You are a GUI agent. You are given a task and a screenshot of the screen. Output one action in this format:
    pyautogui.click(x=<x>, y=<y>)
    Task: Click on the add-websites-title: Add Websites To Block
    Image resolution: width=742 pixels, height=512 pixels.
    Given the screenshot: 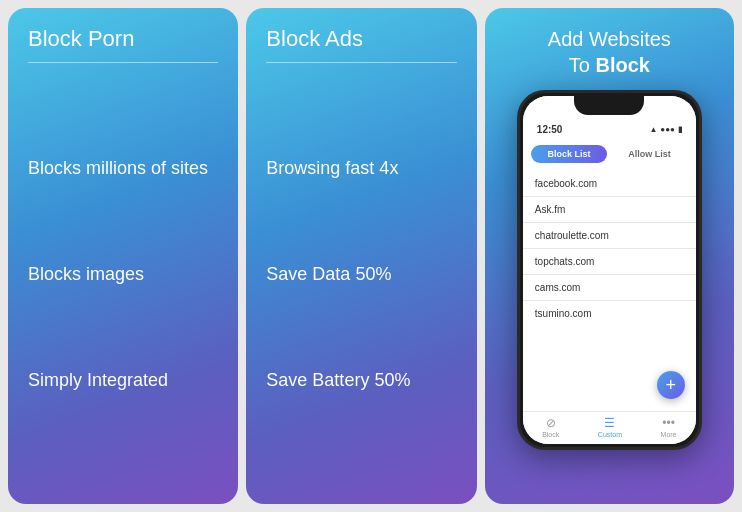 What is the action you would take?
    pyautogui.click(x=610, y=52)
    